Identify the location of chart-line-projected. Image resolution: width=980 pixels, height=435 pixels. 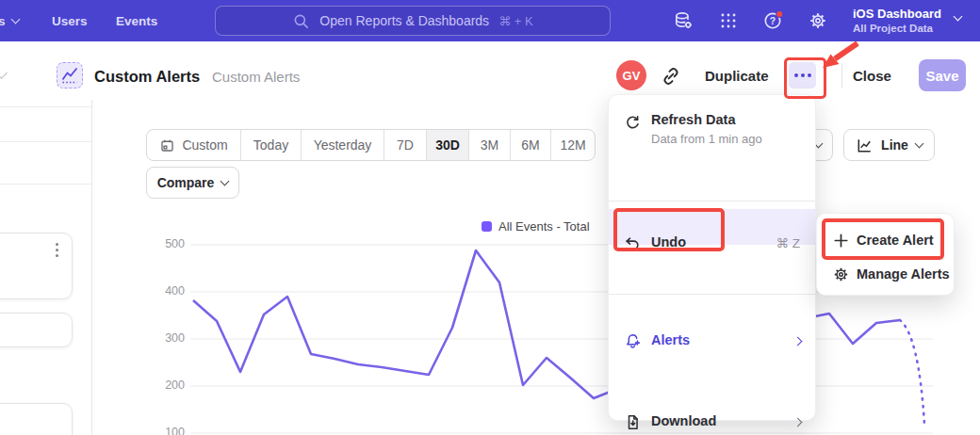
(912, 372).